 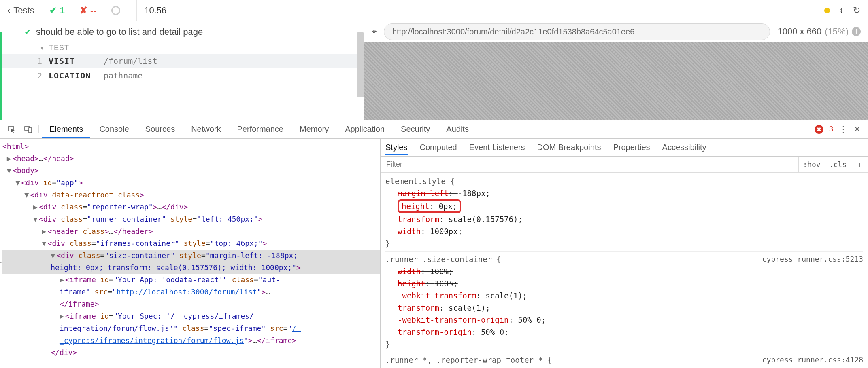 What do you see at coordinates (396, 147) in the screenshot?
I see `tab-styles: Styles` at bounding box center [396, 147].